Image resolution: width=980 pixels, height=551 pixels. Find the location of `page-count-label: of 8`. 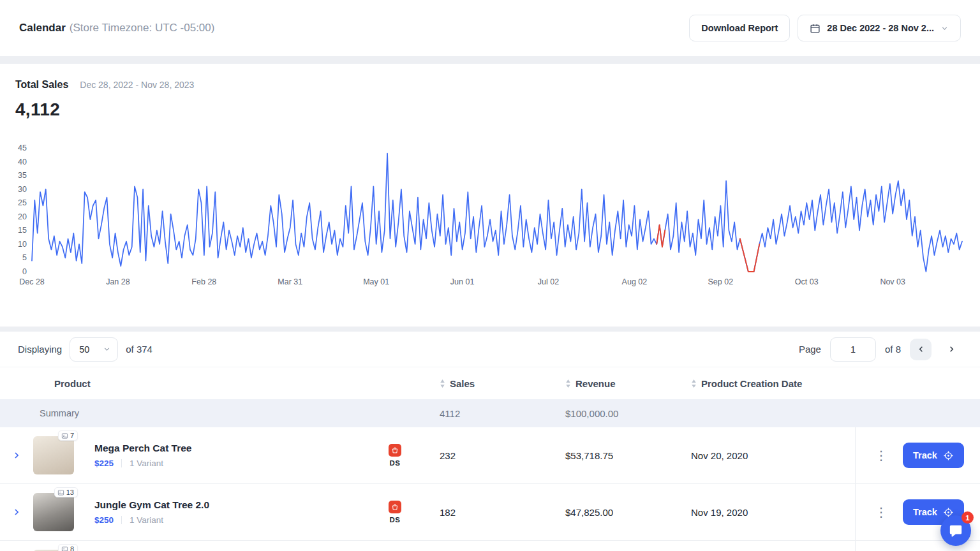

page-count-label: of 8 is located at coordinates (893, 349).